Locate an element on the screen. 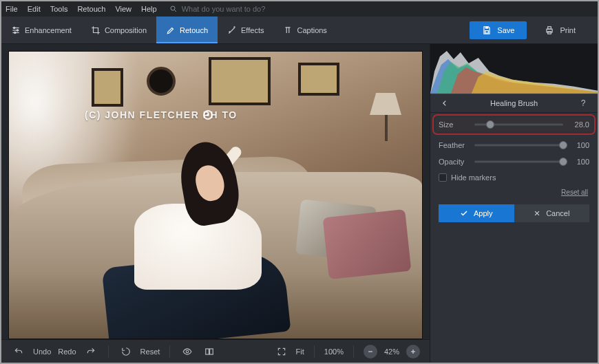 The width and height of the screenshot is (599, 364). tab-enhancement: Enhancement is located at coordinates (41, 30).